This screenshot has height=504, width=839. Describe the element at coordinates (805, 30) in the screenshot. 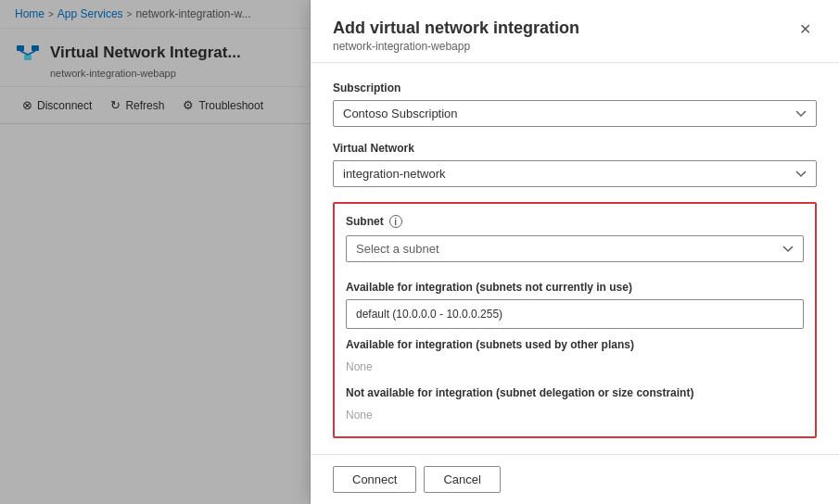

I see `dialog-close-button: ✕` at that location.